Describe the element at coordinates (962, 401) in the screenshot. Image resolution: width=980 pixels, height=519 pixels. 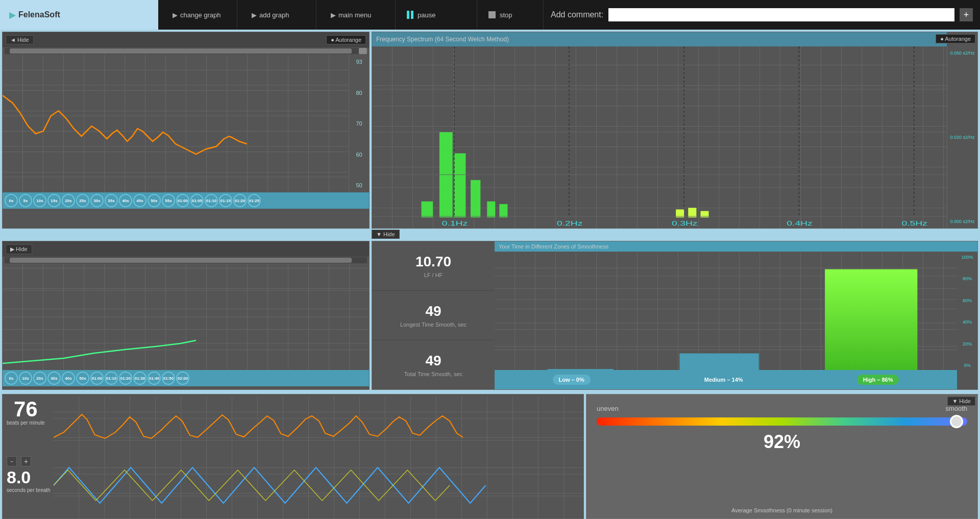
I see `smooth-meter-hide-button: ▼ Hide` at that location.